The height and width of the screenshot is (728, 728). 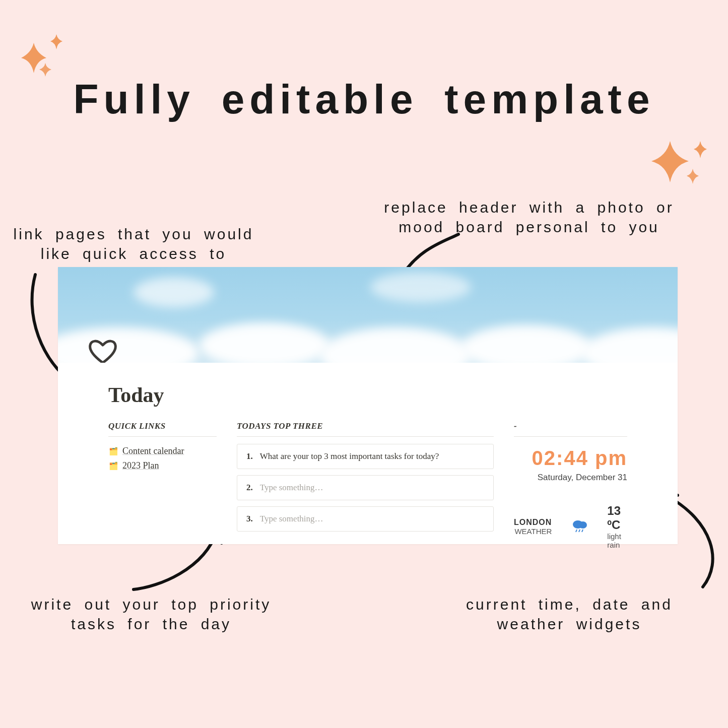 I want to click on weather-desc: light rain, so click(x=617, y=541).